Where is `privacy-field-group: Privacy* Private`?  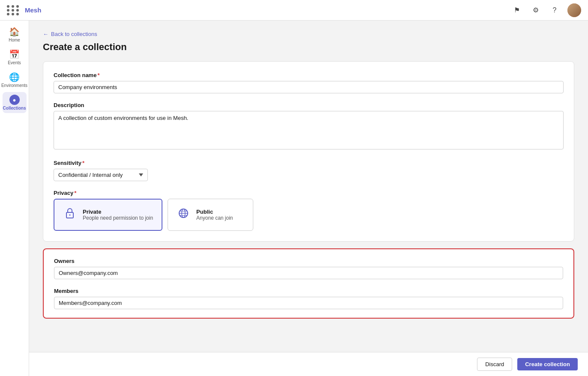
privacy-field-group: Privacy* Private is located at coordinates (309, 210).